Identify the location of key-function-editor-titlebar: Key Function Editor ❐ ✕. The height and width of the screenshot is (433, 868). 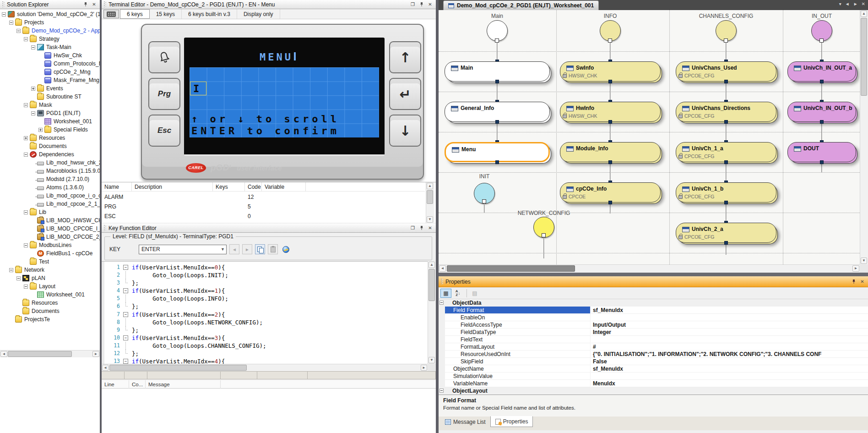
(269, 228).